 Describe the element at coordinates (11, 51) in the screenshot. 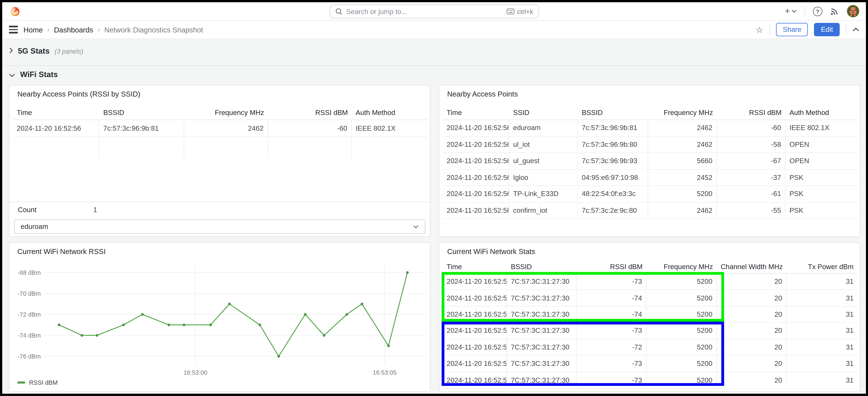

I see `chevron-right-icon` at that location.